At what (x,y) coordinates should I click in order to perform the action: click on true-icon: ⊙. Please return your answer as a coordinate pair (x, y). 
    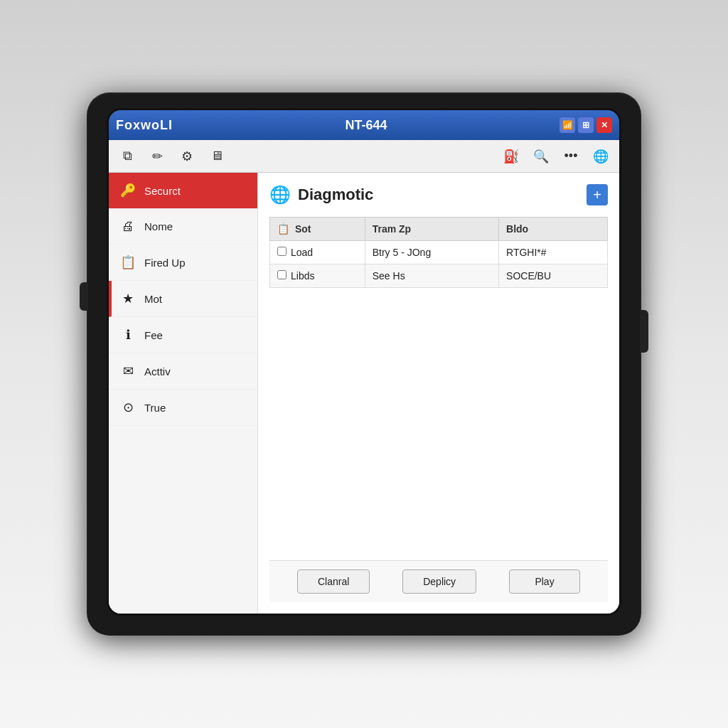
    Looking at the image, I should click on (128, 407).